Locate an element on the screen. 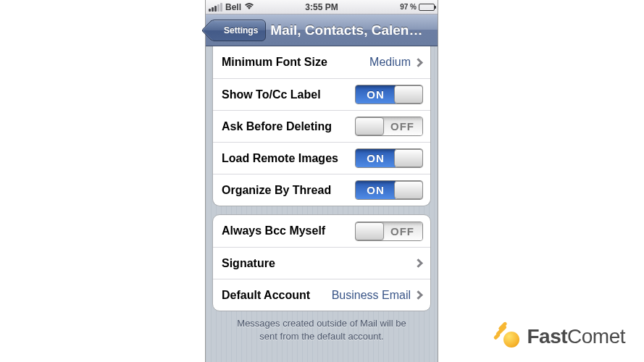  footer-note: Messages created outside of Mail will be… is located at coordinates (322, 330).